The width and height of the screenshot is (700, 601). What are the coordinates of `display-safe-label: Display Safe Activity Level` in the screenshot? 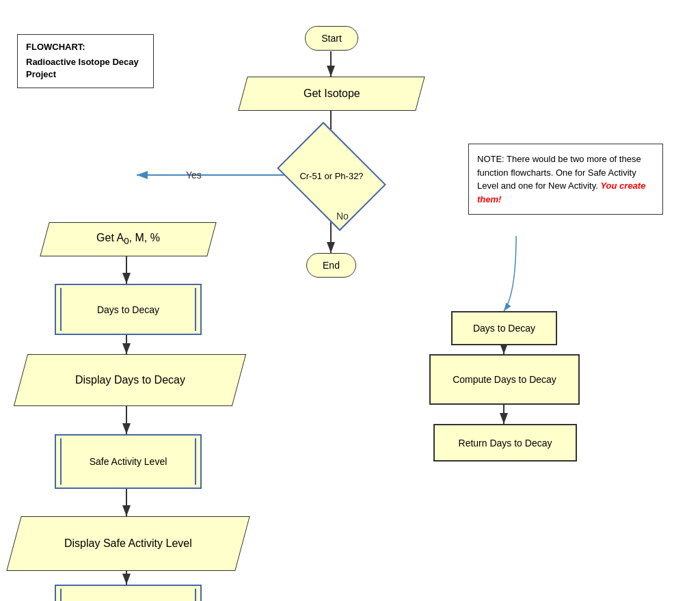 It's located at (129, 544).